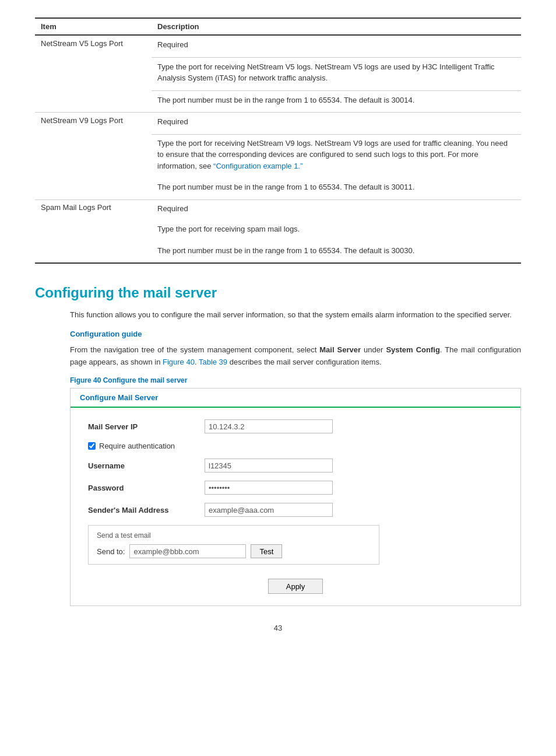 The height and width of the screenshot is (756, 556). I want to click on row-desc-spam-1: Required, so click(336, 210).